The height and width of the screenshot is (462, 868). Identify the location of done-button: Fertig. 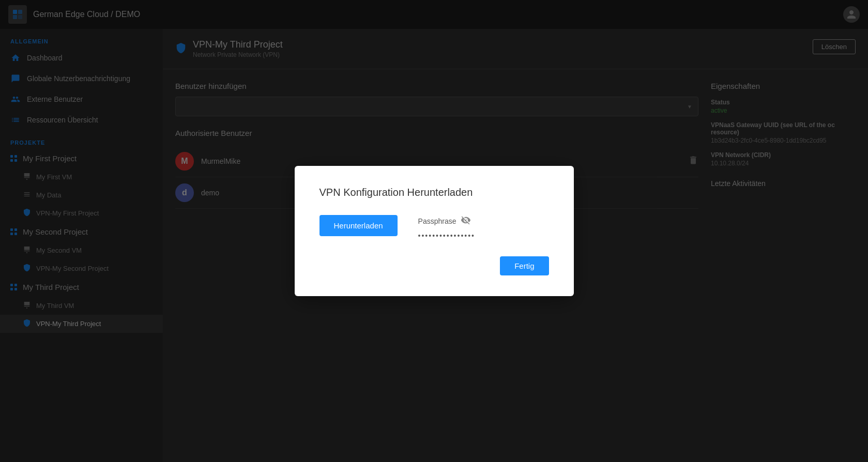
(524, 266).